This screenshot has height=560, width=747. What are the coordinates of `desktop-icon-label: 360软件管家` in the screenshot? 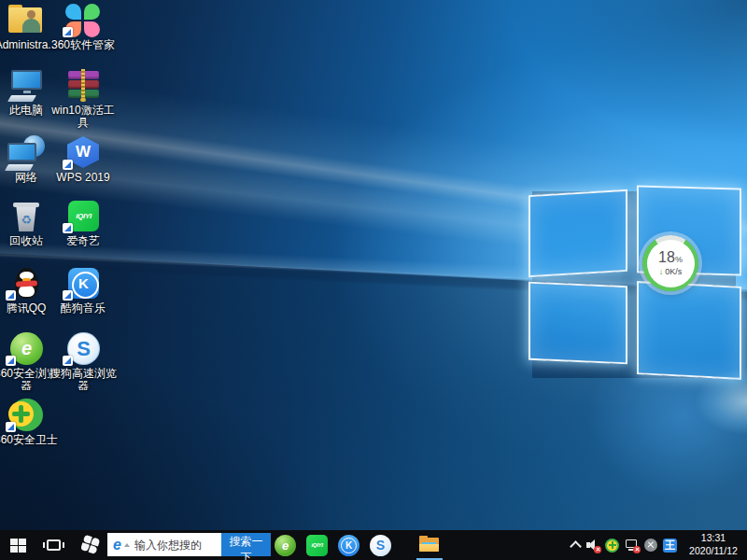 It's located at (83, 45).